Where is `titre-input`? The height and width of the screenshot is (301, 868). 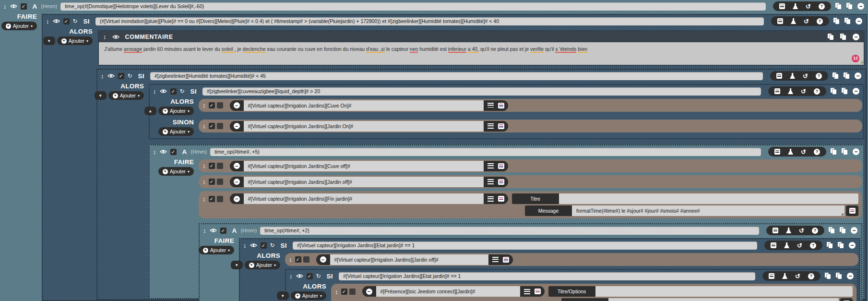
titre-input is located at coordinates (709, 199).